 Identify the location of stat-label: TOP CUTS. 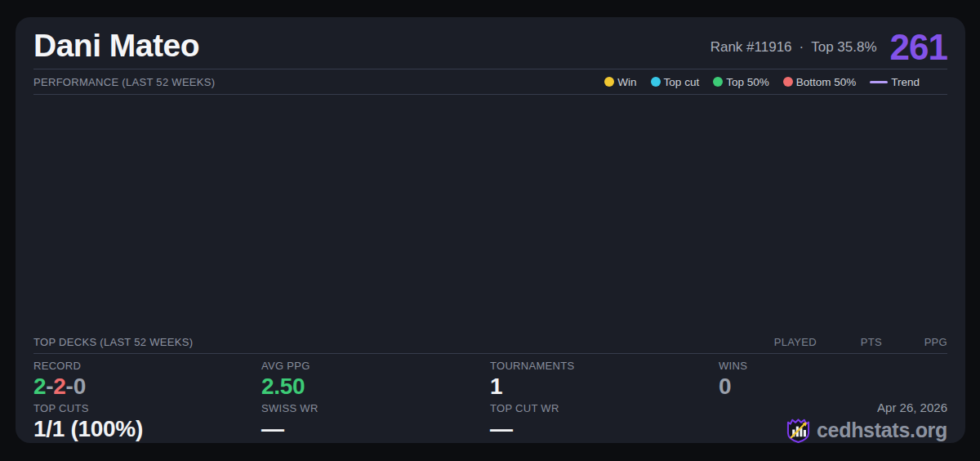
(140, 409).